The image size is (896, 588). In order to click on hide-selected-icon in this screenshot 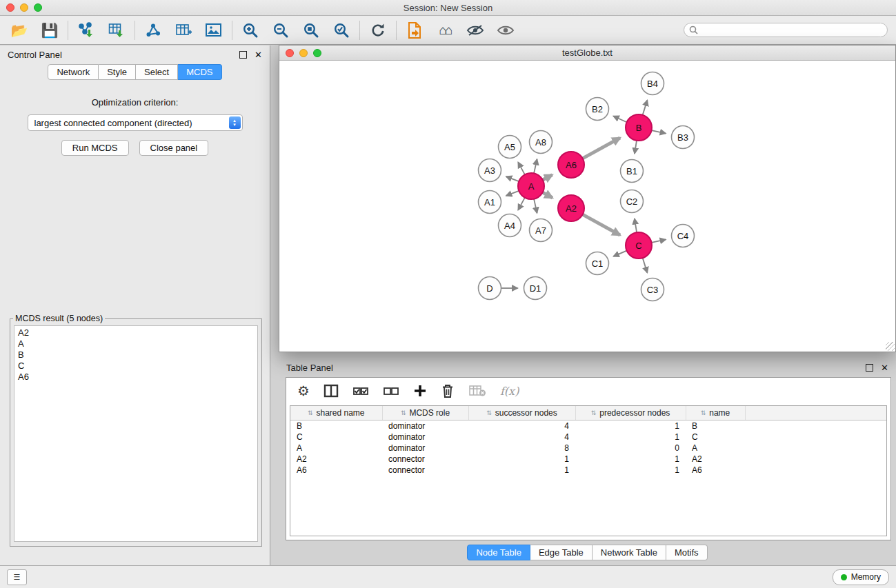, I will do `click(475, 30)`.